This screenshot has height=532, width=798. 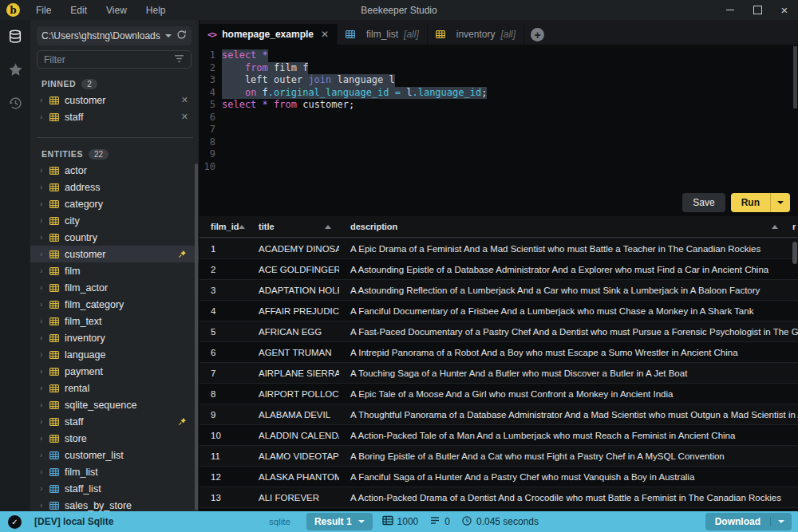 What do you see at coordinates (156, 10) in the screenshot?
I see `menu-help: Help` at bounding box center [156, 10].